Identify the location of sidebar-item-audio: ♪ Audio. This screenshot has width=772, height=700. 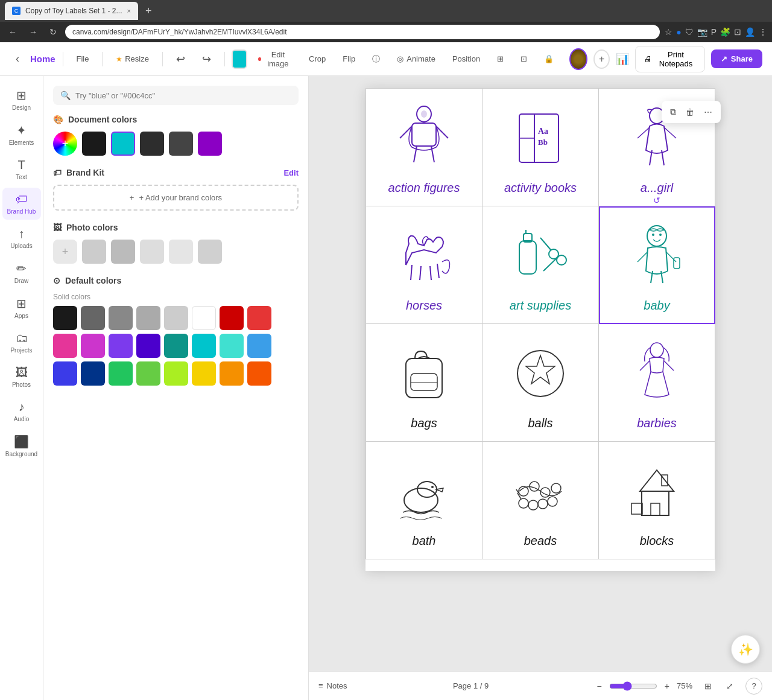
(22, 412).